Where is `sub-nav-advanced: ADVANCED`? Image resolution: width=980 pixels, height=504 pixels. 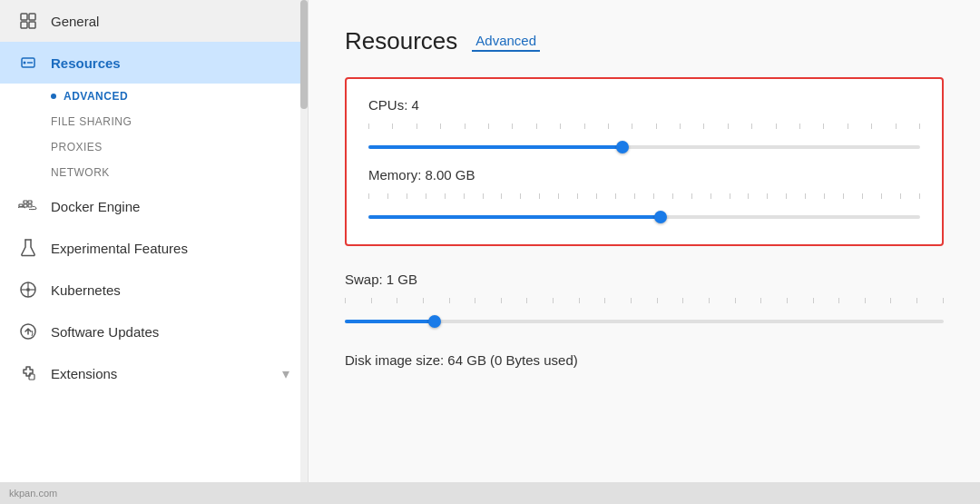
sub-nav-advanced: ADVANCED is located at coordinates (180, 96).